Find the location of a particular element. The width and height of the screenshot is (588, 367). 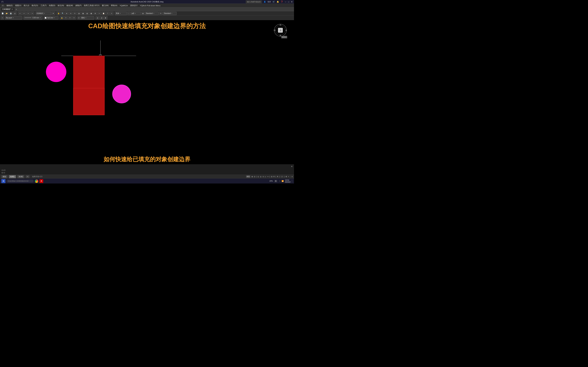

fontsize-dropdown: yq5 ▼ is located at coordinates (136, 13).